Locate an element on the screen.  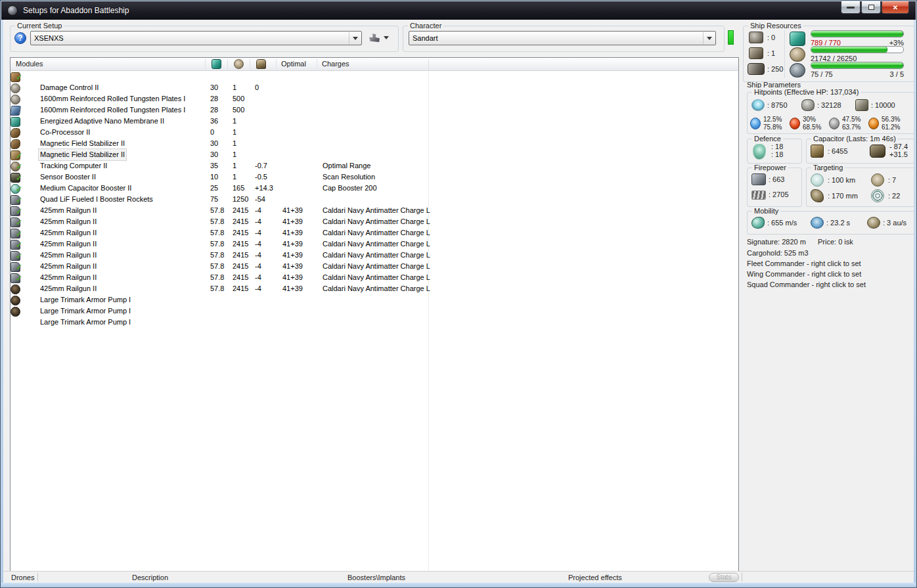
explosive-resist-values: 56.3%61.2% is located at coordinates (891, 124).